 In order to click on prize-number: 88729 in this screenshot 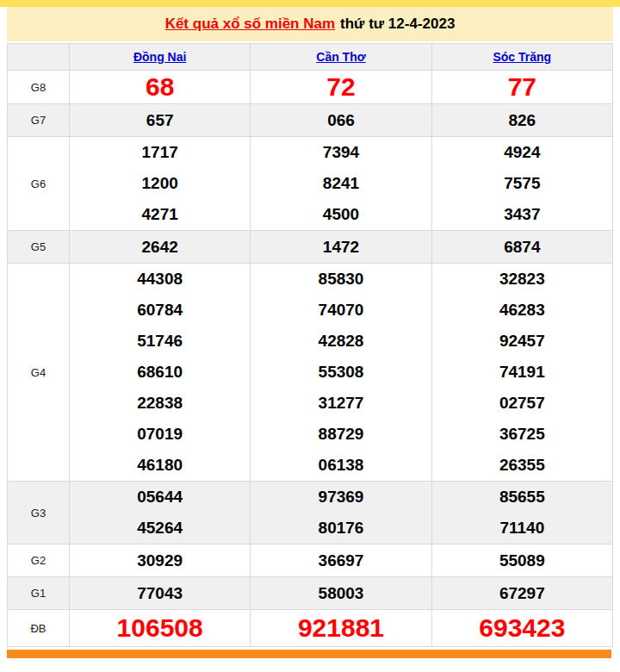, I will do `click(341, 434)`.